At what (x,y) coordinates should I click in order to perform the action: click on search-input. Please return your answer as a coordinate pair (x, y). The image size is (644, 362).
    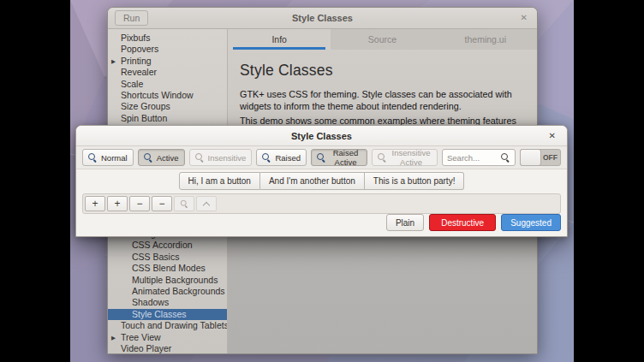
    Looking at the image, I should click on (473, 157).